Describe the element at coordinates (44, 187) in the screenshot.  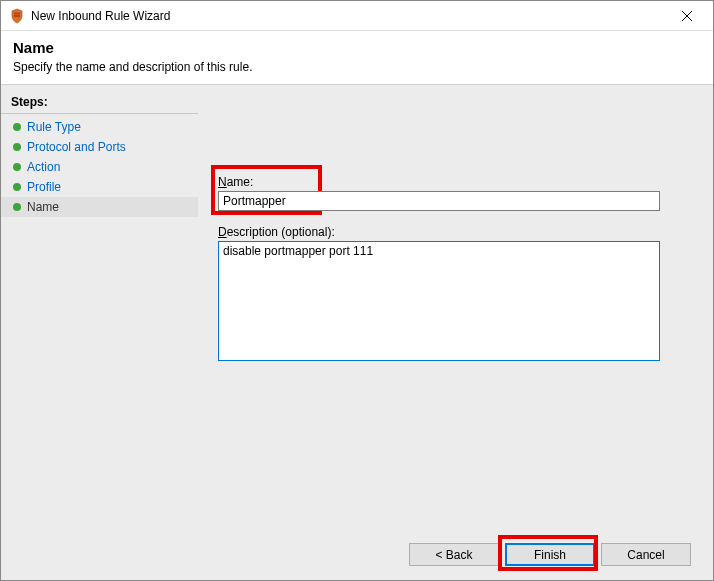
I see `step-label: Profile` at that location.